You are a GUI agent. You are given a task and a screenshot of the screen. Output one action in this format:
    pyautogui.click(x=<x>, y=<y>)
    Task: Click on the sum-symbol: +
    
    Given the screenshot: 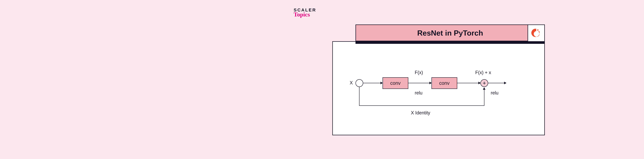 What is the action you would take?
    pyautogui.click(x=484, y=83)
    